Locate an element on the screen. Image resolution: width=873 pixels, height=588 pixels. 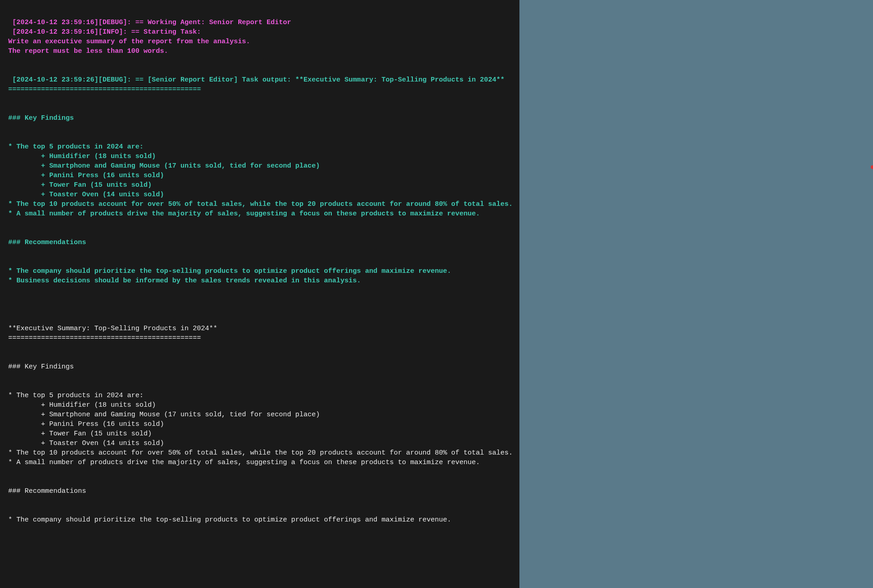
log-debug-line: [2024-10-12 23:59:16][DEBUG]: == Working… is located at coordinates (149, 23).